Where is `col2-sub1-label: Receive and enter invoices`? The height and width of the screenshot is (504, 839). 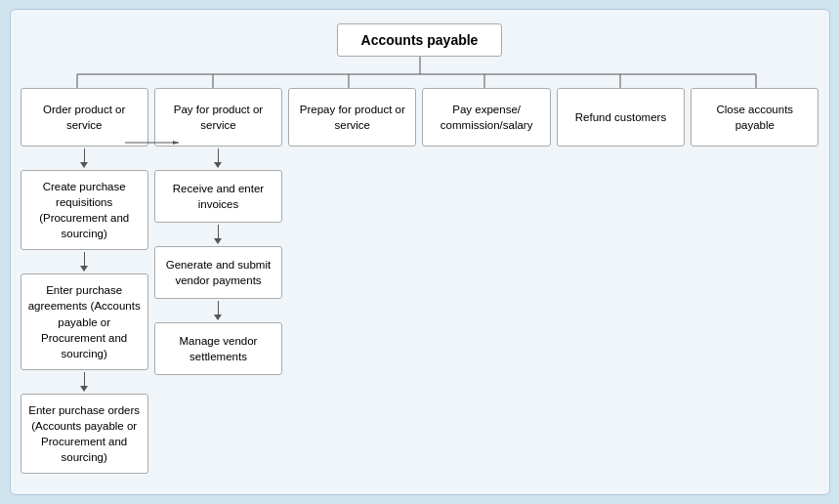 col2-sub1-label: Receive and enter invoices is located at coordinates (219, 196).